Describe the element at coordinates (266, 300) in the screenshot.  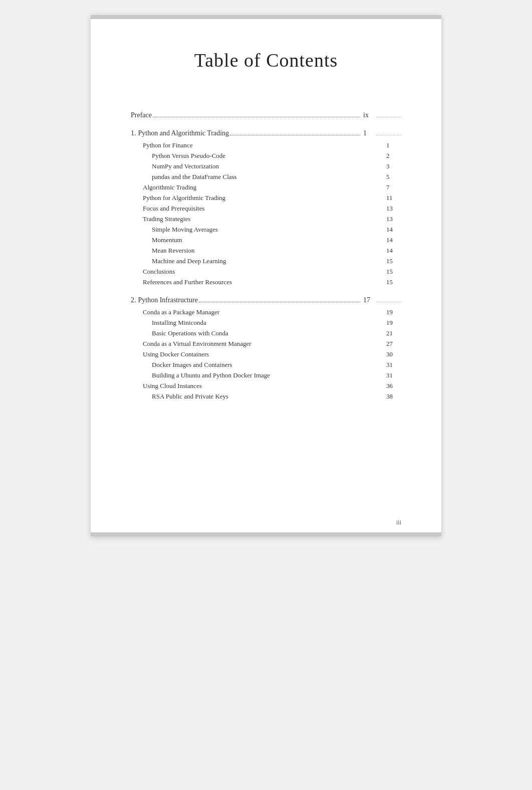
I see `chapter-2-row: 2. Python Infrastructure 17` at that location.